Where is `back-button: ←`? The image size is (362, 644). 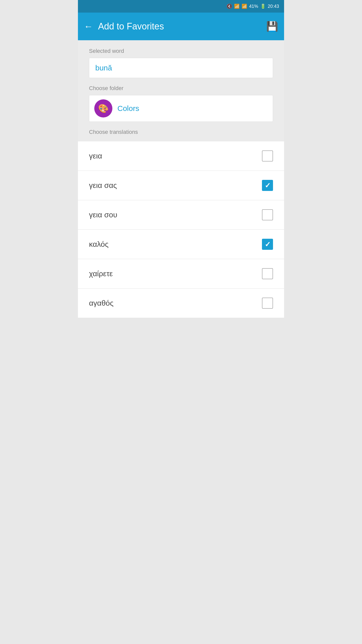
back-button: ← is located at coordinates (88, 26).